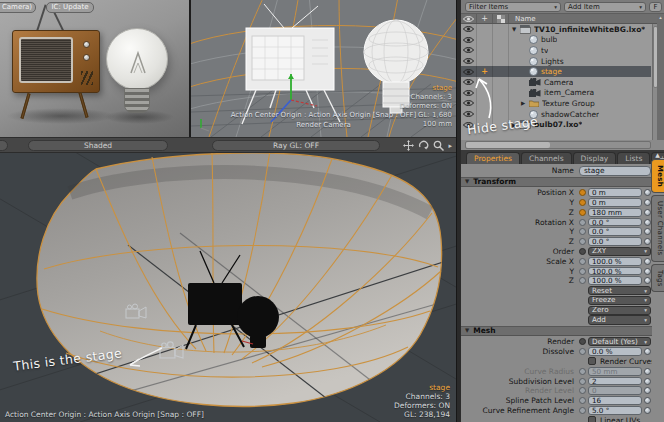 The height and width of the screenshot is (422, 664). I want to click on filter-items-dropdown: Filter Items ▾, so click(513, 7).